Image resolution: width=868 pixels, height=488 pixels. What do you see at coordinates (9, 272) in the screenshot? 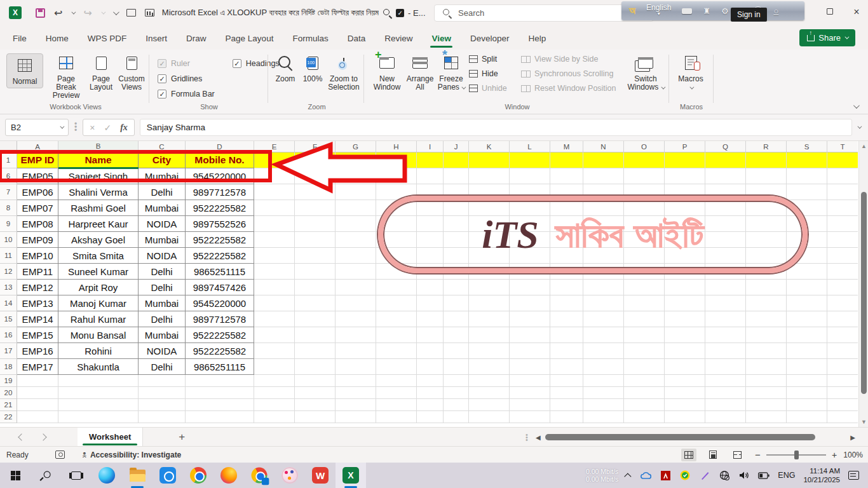
I see `row-header: 12` at bounding box center [9, 272].